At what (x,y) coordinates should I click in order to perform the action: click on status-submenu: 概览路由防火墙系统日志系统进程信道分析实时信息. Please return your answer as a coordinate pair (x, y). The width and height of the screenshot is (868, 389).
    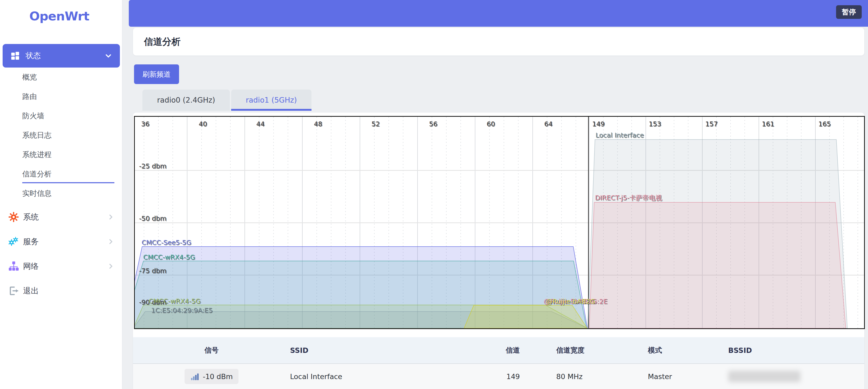
    Looking at the image, I should click on (61, 136).